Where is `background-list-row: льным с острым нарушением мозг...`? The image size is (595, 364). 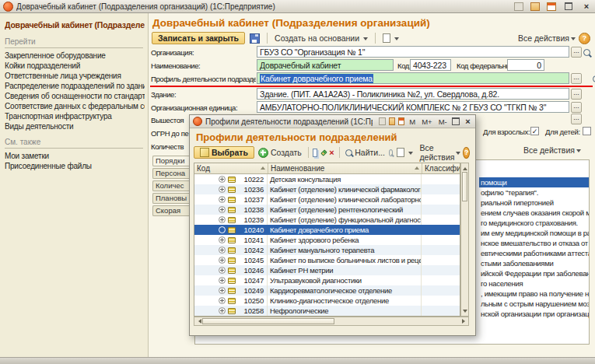 background-list-row: льным с острым нарушением мозг... is located at coordinates (534, 303).